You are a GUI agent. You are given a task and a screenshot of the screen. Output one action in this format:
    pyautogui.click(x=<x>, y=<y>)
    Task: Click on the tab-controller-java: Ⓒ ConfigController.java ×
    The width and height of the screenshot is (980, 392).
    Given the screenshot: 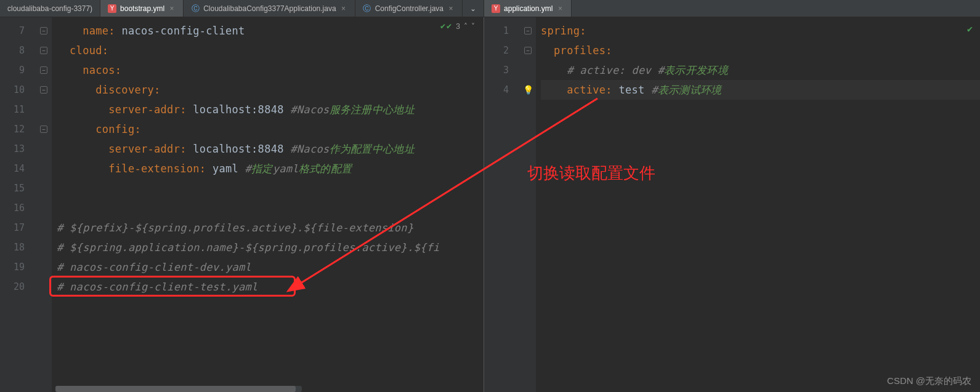 What is the action you would take?
    pyautogui.click(x=409, y=9)
    